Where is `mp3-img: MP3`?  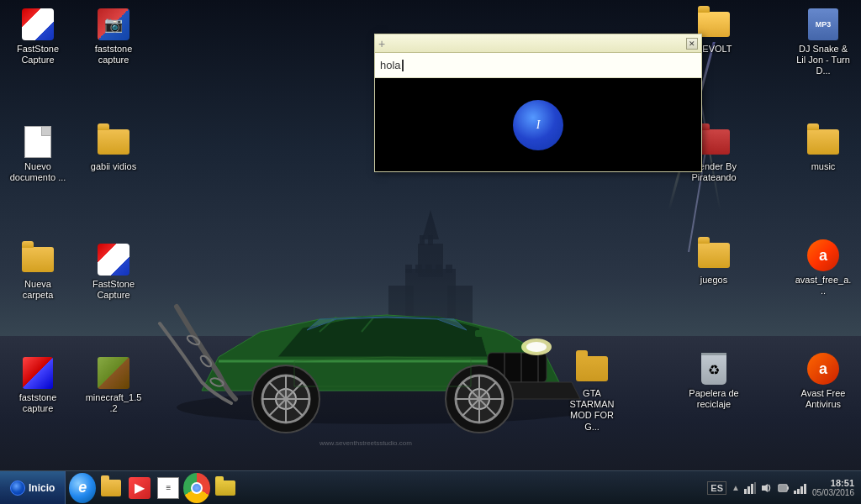 mp3-img: MP3 is located at coordinates (823, 24).